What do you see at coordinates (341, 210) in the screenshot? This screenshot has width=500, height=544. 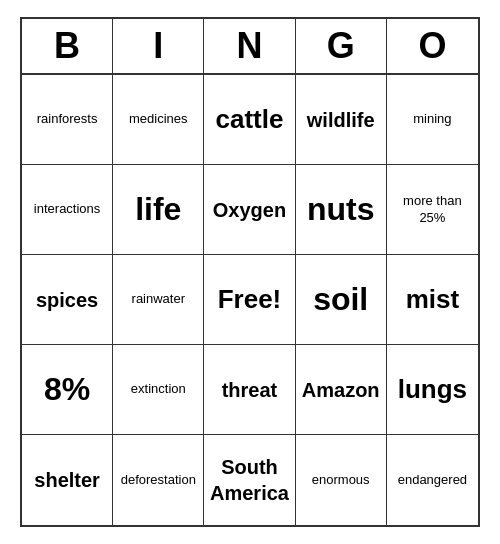 I see `cell-text-8: nuts` at bounding box center [341, 210].